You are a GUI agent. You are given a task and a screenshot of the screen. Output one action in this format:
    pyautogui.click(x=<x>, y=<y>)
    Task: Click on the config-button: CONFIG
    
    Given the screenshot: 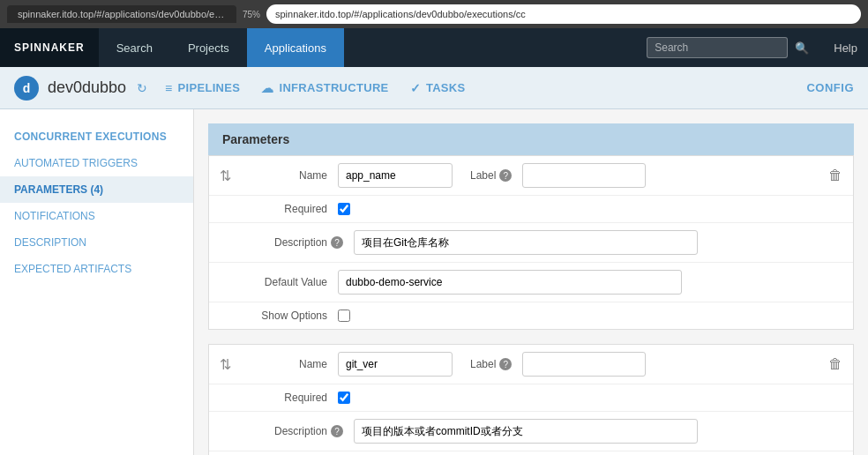 What is the action you would take?
    pyautogui.click(x=830, y=88)
    